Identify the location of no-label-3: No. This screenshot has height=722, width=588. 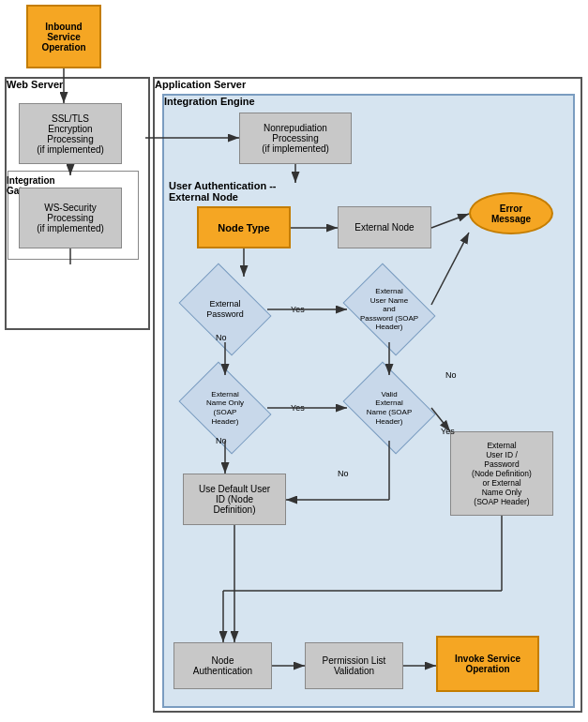
(451, 375).